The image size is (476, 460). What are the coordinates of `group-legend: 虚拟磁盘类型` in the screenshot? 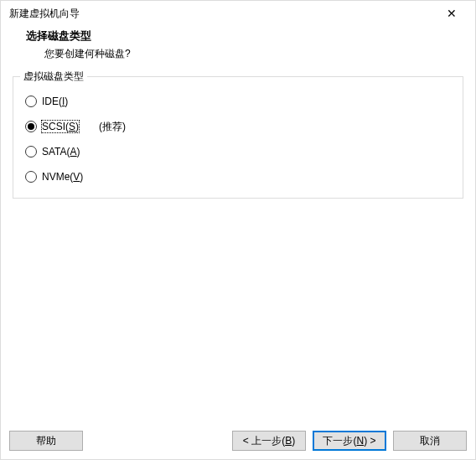 It's located at (54, 77).